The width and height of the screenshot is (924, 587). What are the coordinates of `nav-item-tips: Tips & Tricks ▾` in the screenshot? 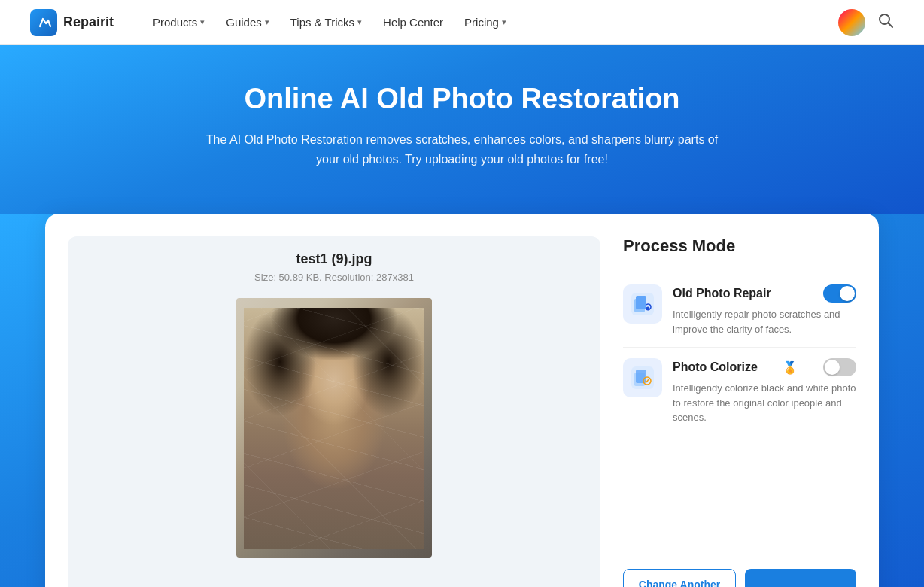 It's located at (327, 23).